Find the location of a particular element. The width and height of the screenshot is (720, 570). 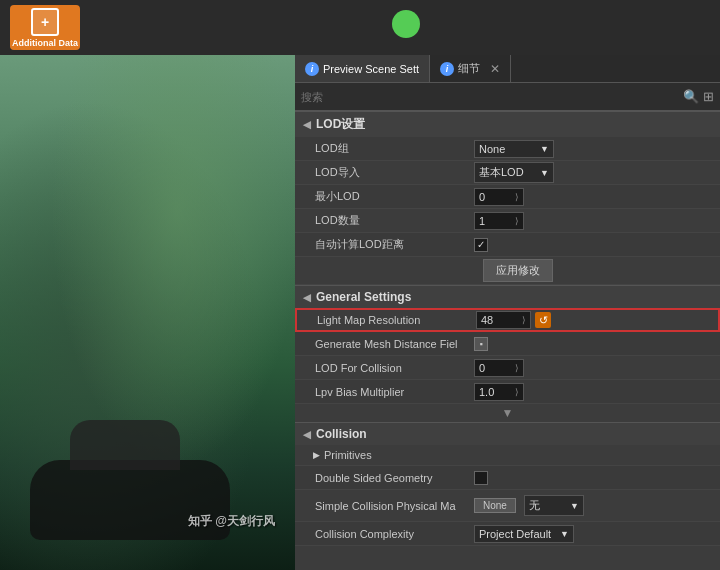

collision-complexity-value: Project Default ▼ is located at coordinates (595, 534).